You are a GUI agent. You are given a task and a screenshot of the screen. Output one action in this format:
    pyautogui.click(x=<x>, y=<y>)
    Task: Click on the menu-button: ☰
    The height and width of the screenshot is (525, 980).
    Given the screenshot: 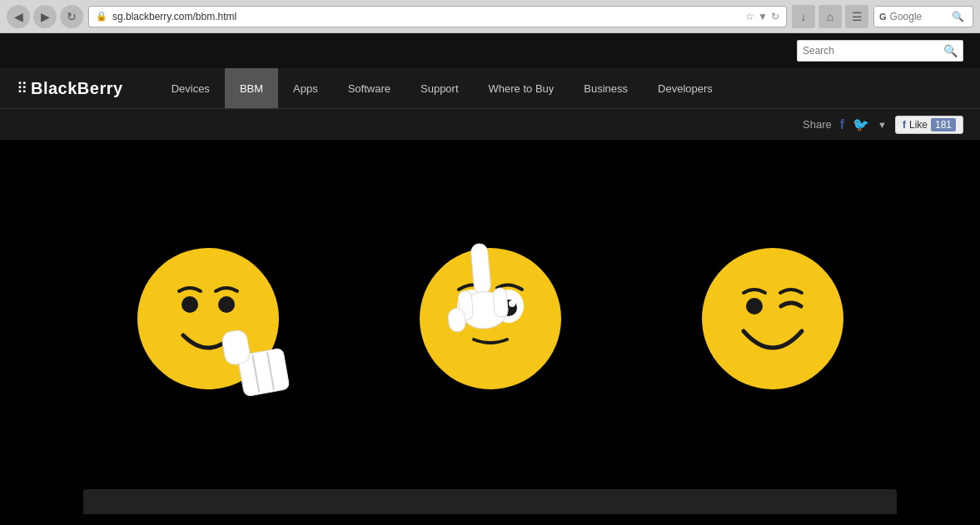 What is the action you would take?
    pyautogui.click(x=857, y=17)
    